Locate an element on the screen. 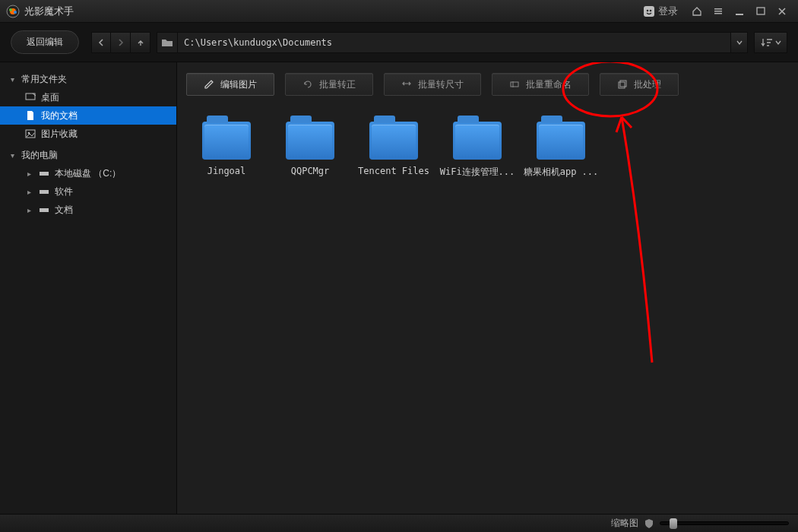 Image resolution: width=798 pixels, height=532 pixels. status-bar: 缩略图 is located at coordinates (399, 523).